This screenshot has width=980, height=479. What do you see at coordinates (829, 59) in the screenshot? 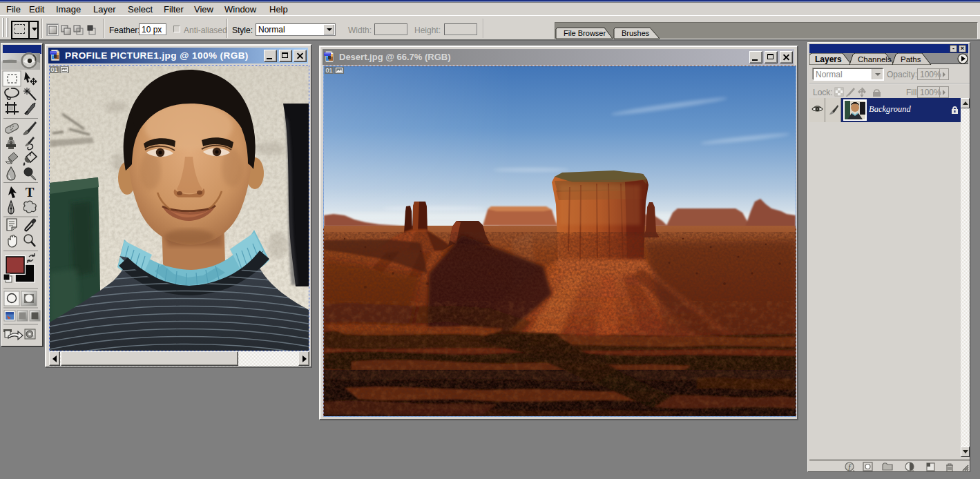
I see `svg-text: Layers` at bounding box center [829, 59].